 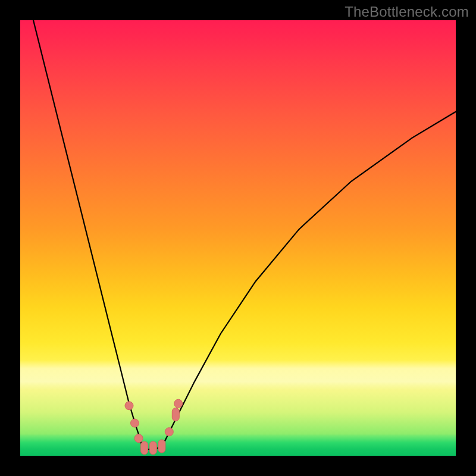 What do you see at coordinates (154, 427) in the screenshot?
I see `data-markers` at bounding box center [154, 427].